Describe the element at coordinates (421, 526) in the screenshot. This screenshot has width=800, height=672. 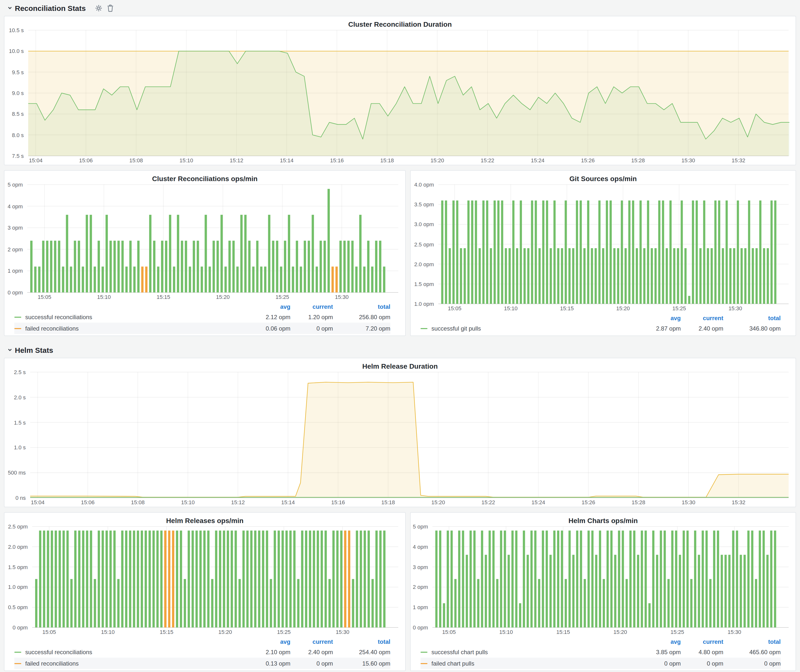
I see `y-tick-label: 5 opm` at that location.